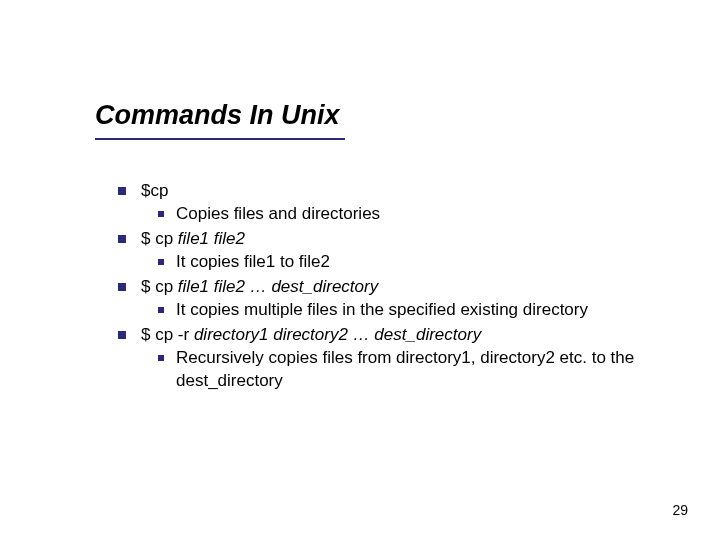  I want to click on sub-item: It copies multiple files in the specifie…, so click(419, 310).